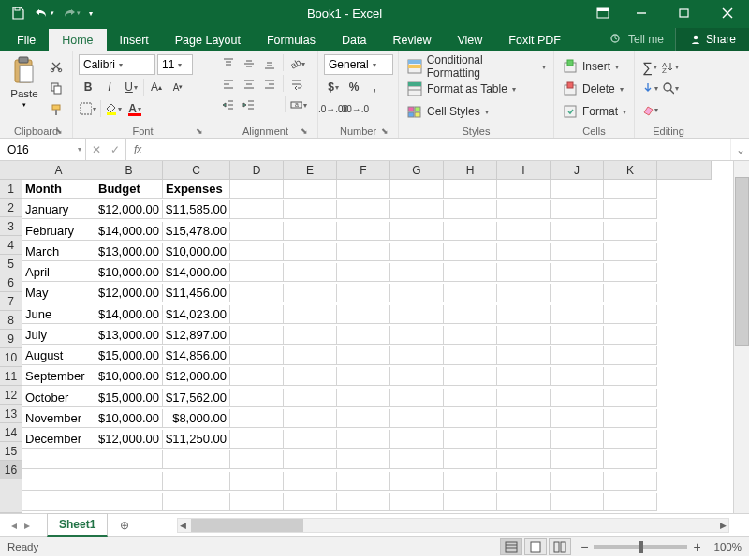 The height and width of the screenshot is (560, 749). I want to click on cell-K6, so click(631, 293).